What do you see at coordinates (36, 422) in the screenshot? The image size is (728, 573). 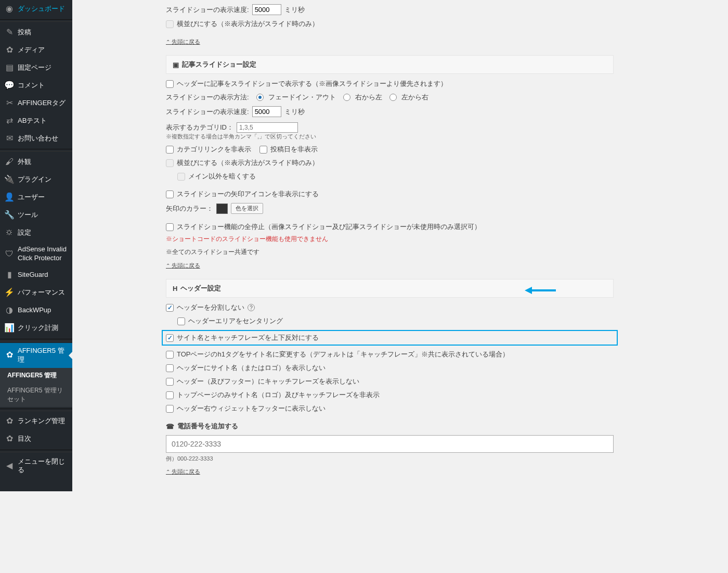 I see `sidebar-item-ranking: ✿ランキング管理` at bounding box center [36, 422].